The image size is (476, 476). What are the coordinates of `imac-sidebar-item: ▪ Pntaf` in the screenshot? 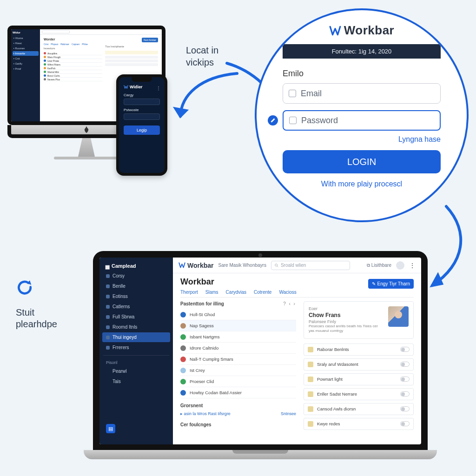 It's located at (26, 69).